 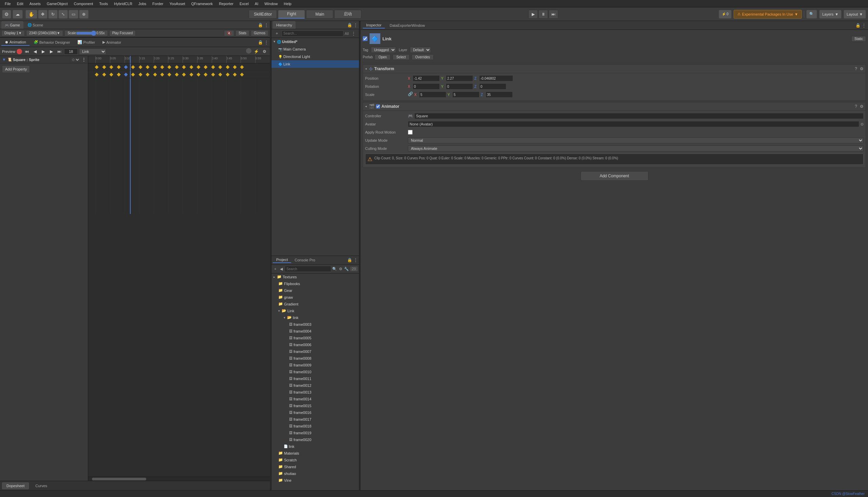 What do you see at coordinates (315, 352) in the screenshot?
I see `proj-item-frame0007: 🖼 frame0007` at bounding box center [315, 352].